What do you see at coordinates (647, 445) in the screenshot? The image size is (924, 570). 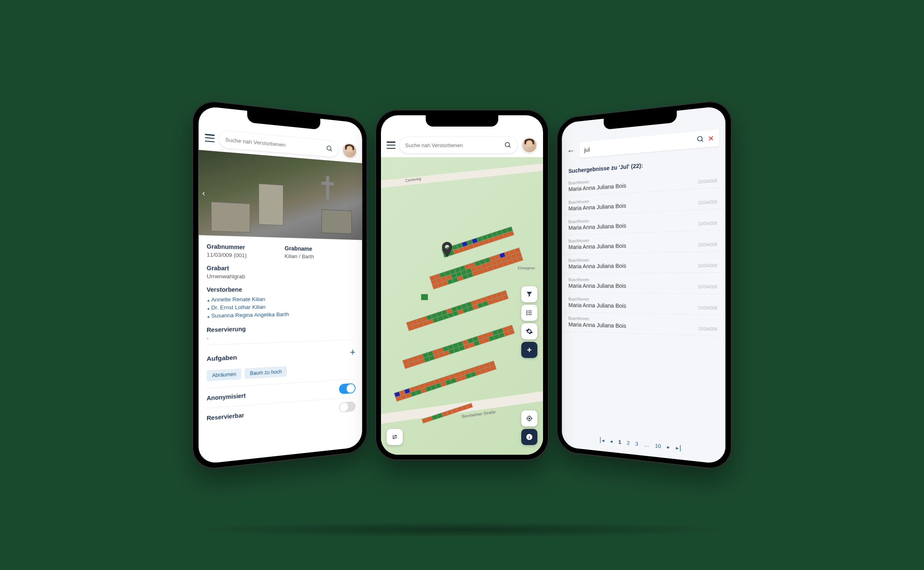 I see `page-ellipsis: …` at bounding box center [647, 445].